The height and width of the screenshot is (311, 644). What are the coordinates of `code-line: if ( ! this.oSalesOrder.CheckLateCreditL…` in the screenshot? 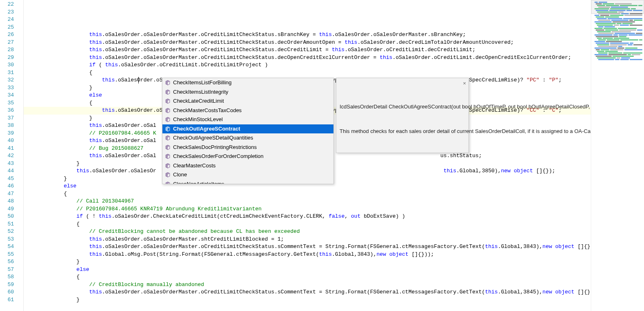 It's located at (307, 217).